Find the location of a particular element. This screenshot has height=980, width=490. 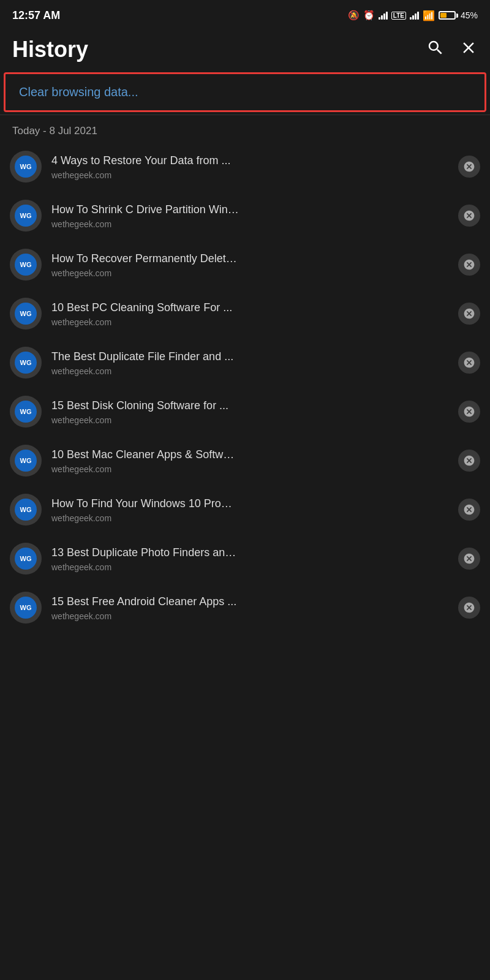

history-content: 13 Best Duplicate Photo Finders an… weth… is located at coordinates (250, 559).